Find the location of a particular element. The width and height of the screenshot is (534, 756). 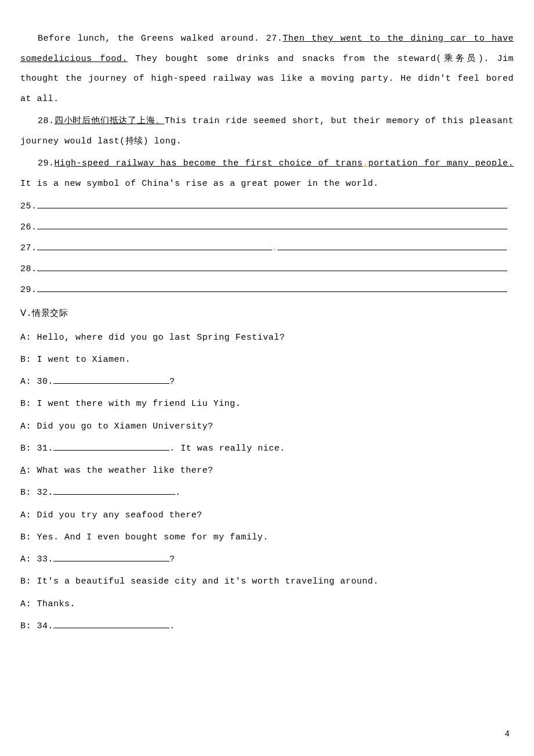

dialog-line-12: B: It's a beautiful seaside city and it'… is located at coordinates (267, 582).